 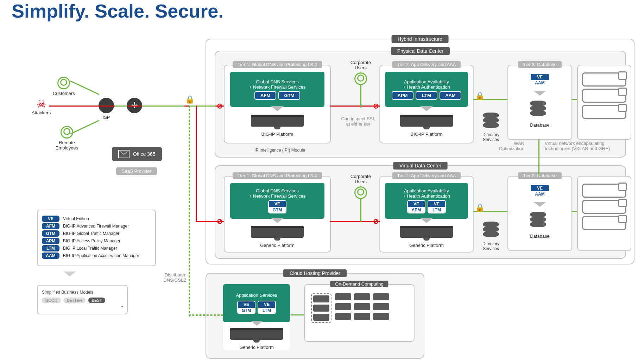 I want to click on isp-label: ISP, so click(x=106, y=117).